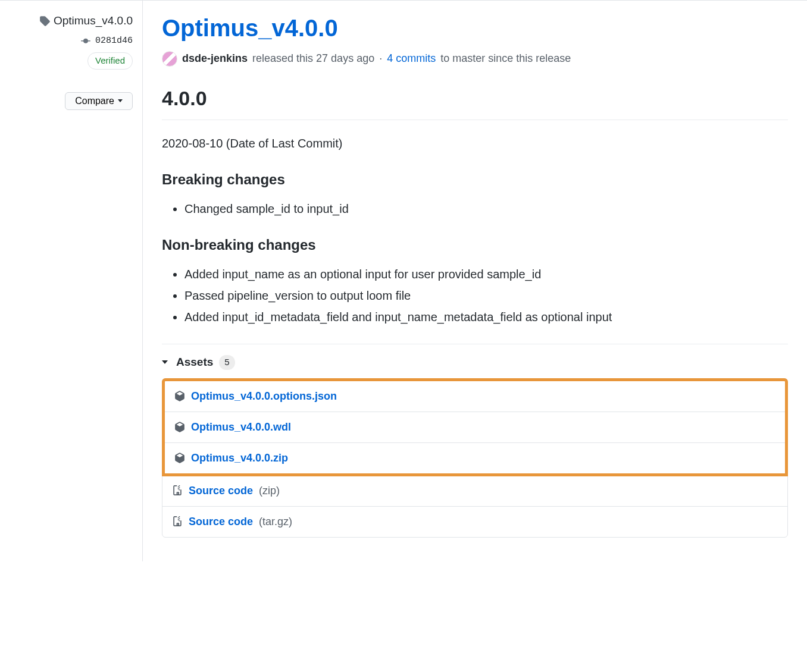 This screenshot has height=672, width=807. Describe the element at coordinates (475, 143) in the screenshot. I see `date-line: 2020-08-10 (Date of Last Commit)` at that location.